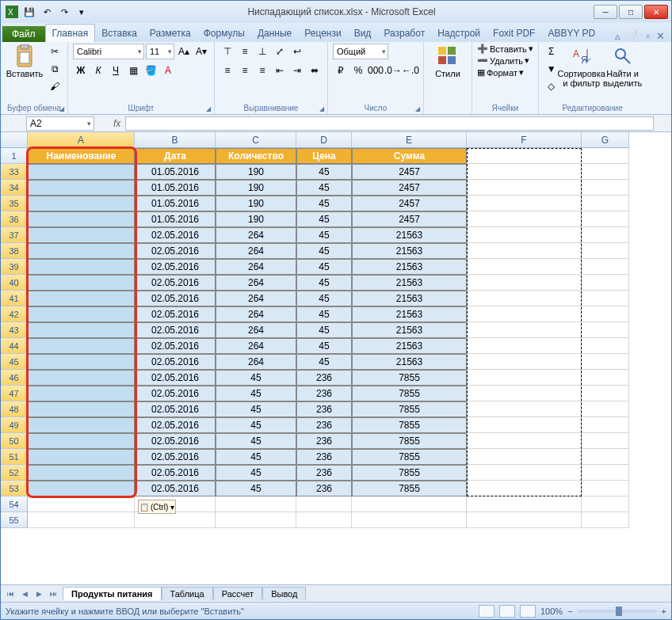  What do you see at coordinates (605, 140) in the screenshot?
I see `column-header: G` at bounding box center [605, 140].